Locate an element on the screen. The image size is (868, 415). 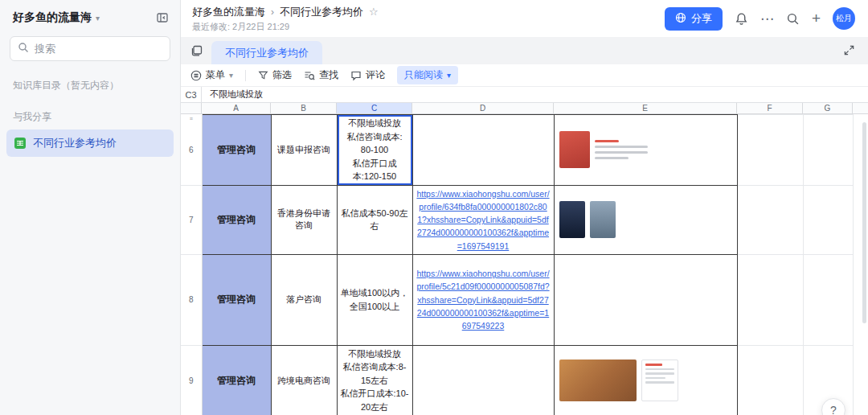
share-button-label: 分享 is located at coordinates (702, 18).